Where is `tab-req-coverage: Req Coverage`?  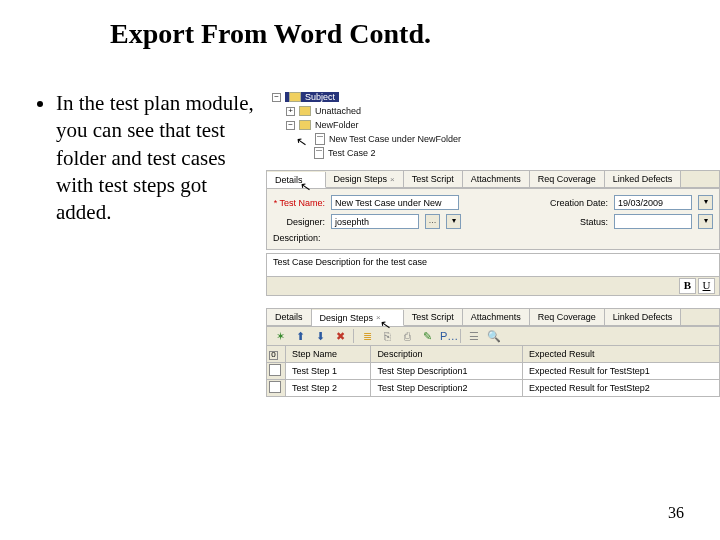 tab-req-coverage: Req Coverage is located at coordinates (568, 179).